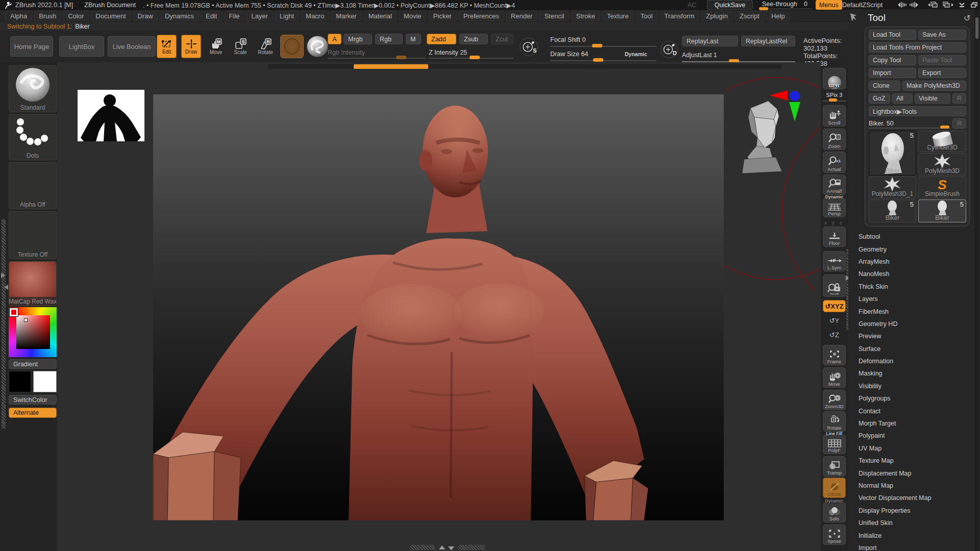  I want to click on sculptris-pro-button: S, so click(529, 47).